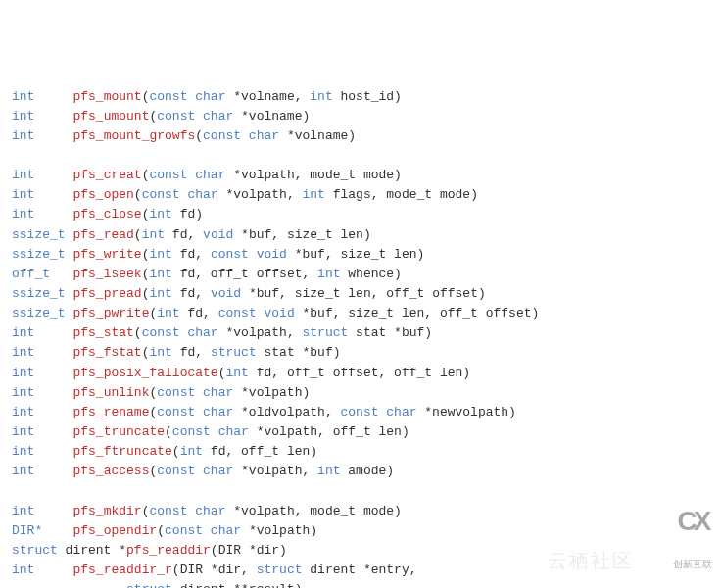 The image size is (722, 588). I want to click on return-type: DIR*, so click(39, 531).